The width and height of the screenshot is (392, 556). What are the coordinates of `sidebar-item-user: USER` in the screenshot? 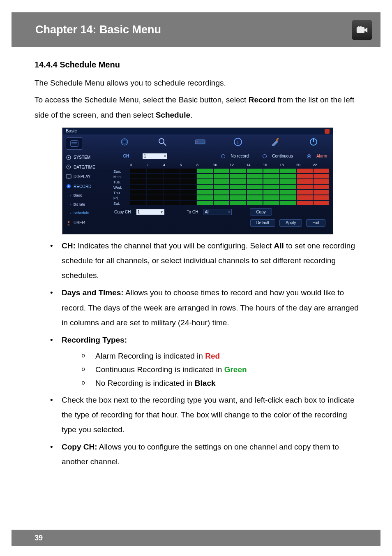 It's located at (88, 223).